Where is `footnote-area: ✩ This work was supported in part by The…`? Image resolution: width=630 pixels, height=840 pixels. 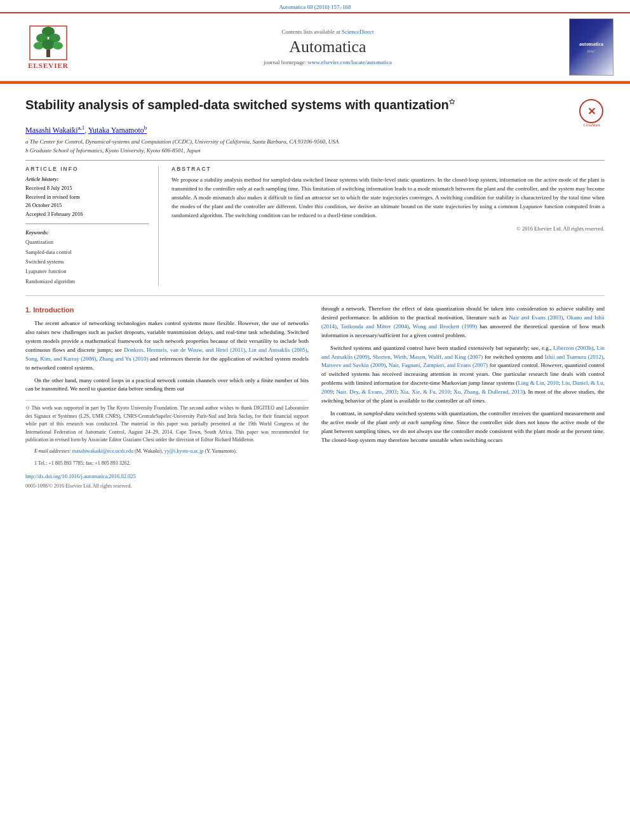
footnote-area: ✩ This work was supported in part by The… is located at coordinates (167, 445).